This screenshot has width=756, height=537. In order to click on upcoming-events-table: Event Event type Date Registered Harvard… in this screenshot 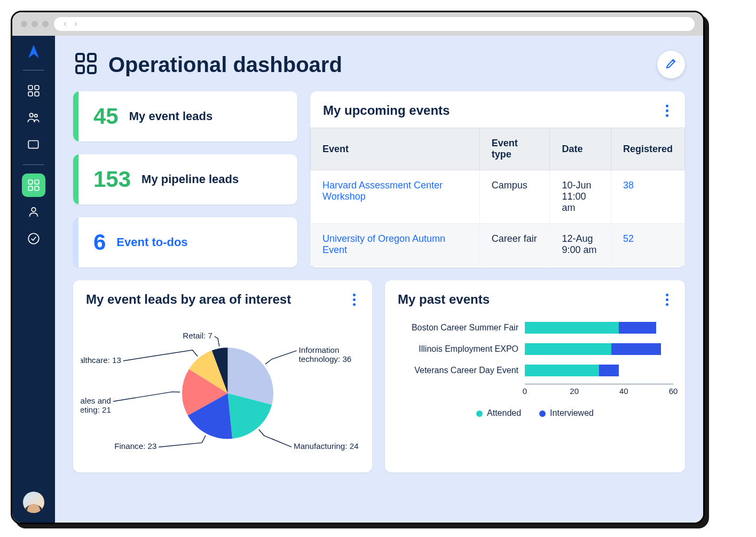, I will do `click(498, 196)`.